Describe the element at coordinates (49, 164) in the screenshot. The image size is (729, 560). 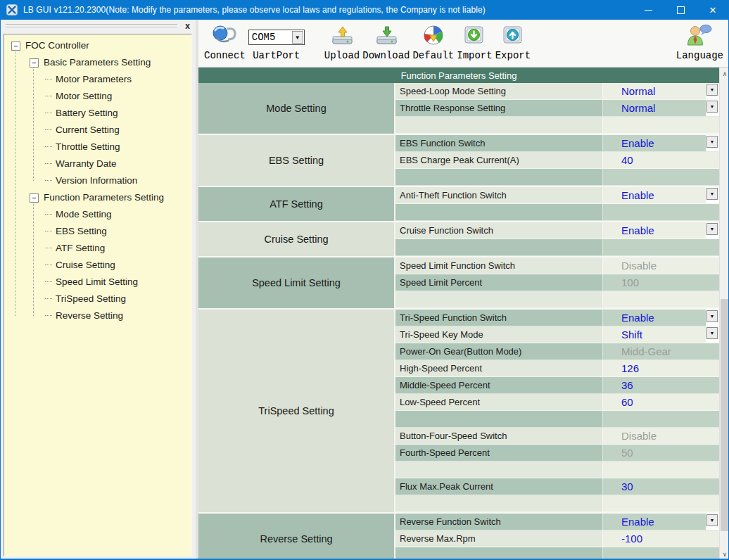
I see `tree-connector` at that location.